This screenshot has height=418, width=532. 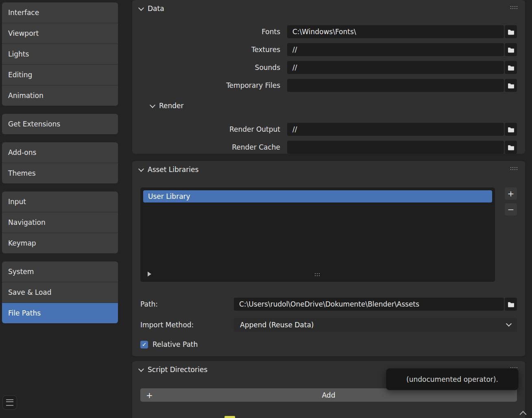 I want to click on data-panel-header: Data, so click(x=329, y=9).